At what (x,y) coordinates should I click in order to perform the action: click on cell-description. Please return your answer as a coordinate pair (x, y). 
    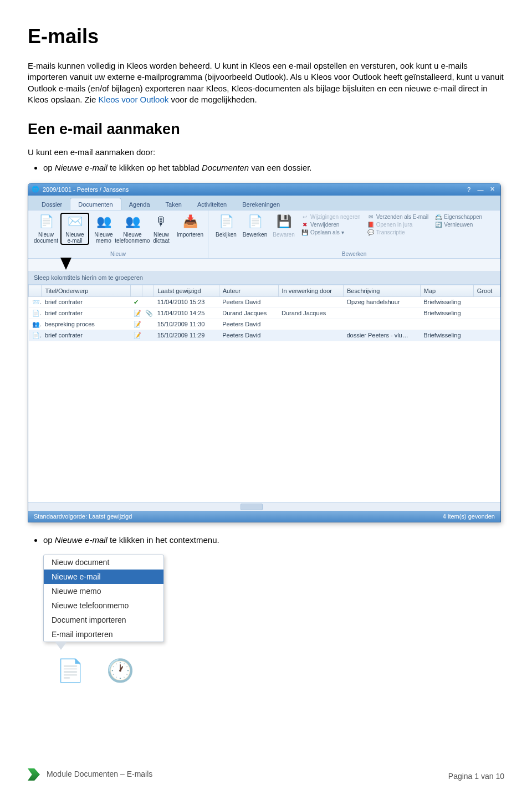
    Looking at the image, I should click on (381, 313).